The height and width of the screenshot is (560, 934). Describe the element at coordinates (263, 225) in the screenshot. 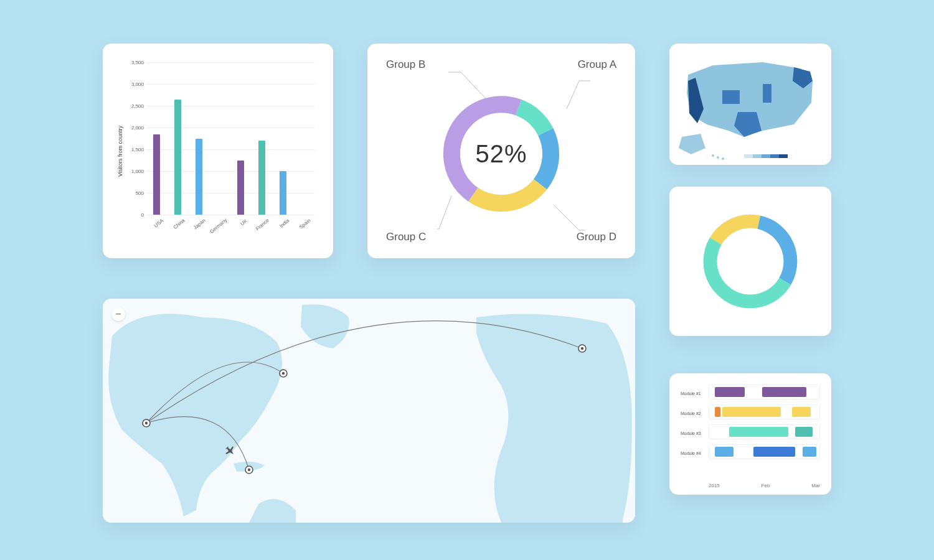

I see `bar-xtick: France` at that location.